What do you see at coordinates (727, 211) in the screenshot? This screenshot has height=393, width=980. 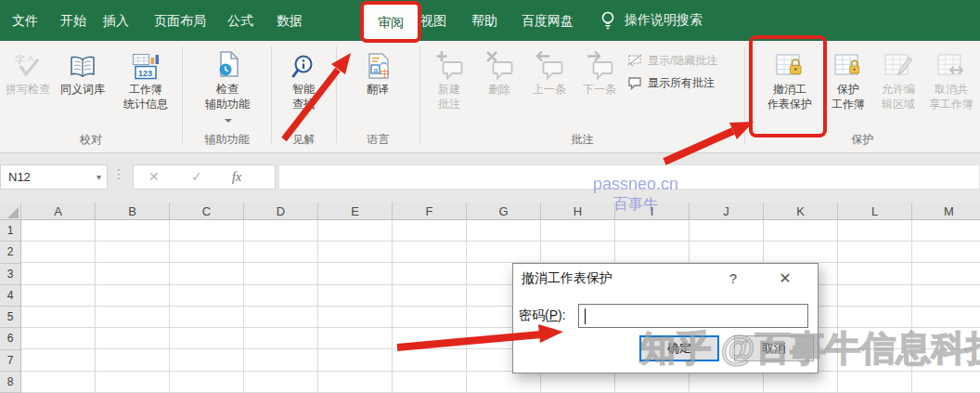 I see `column-header: J` at bounding box center [727, 211].